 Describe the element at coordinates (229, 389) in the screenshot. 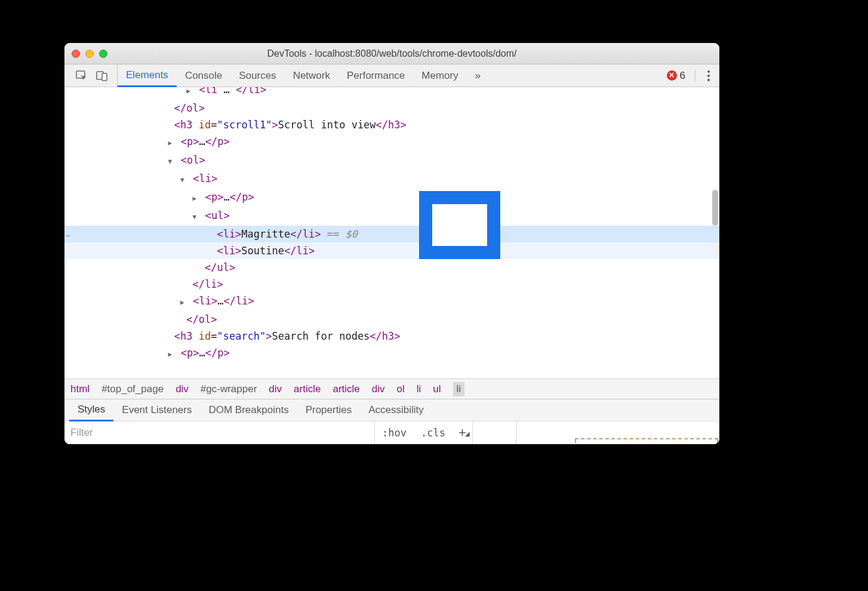

I see `crumb: #gc-wrapper` at that location.